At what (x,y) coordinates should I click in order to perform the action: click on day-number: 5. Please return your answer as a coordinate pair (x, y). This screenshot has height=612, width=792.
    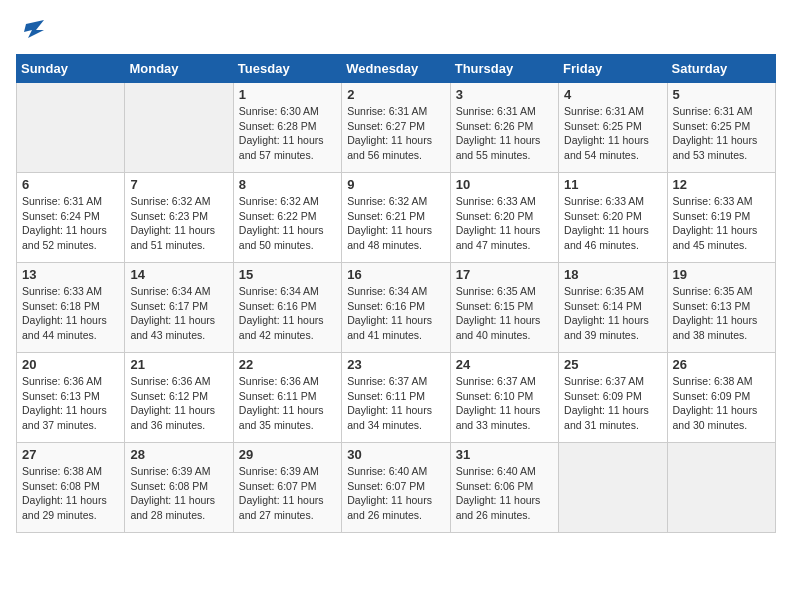
    Looking at the image, I should click on (722, 94).